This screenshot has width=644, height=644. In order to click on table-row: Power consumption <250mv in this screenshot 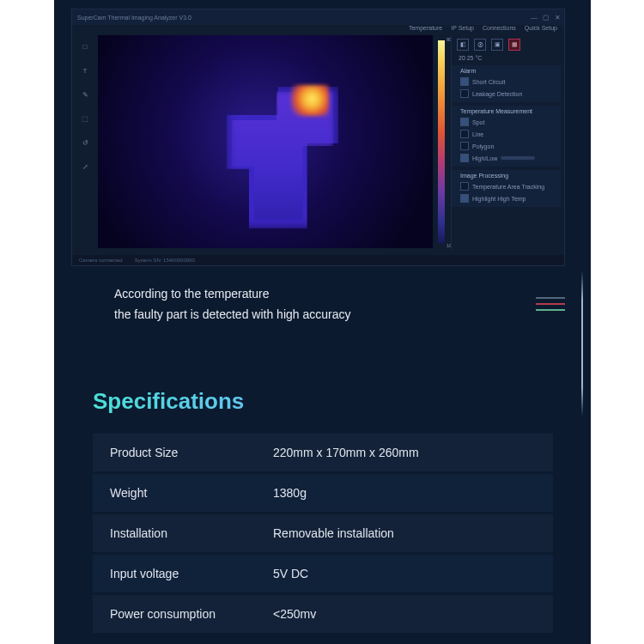, I will do `click(323, 614)`.